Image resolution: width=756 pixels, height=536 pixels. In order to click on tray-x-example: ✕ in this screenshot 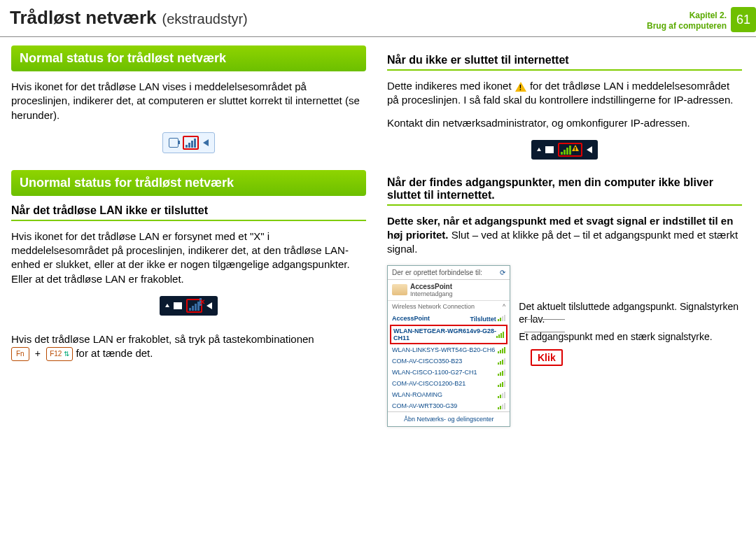, I will do `click(189, 306)`.